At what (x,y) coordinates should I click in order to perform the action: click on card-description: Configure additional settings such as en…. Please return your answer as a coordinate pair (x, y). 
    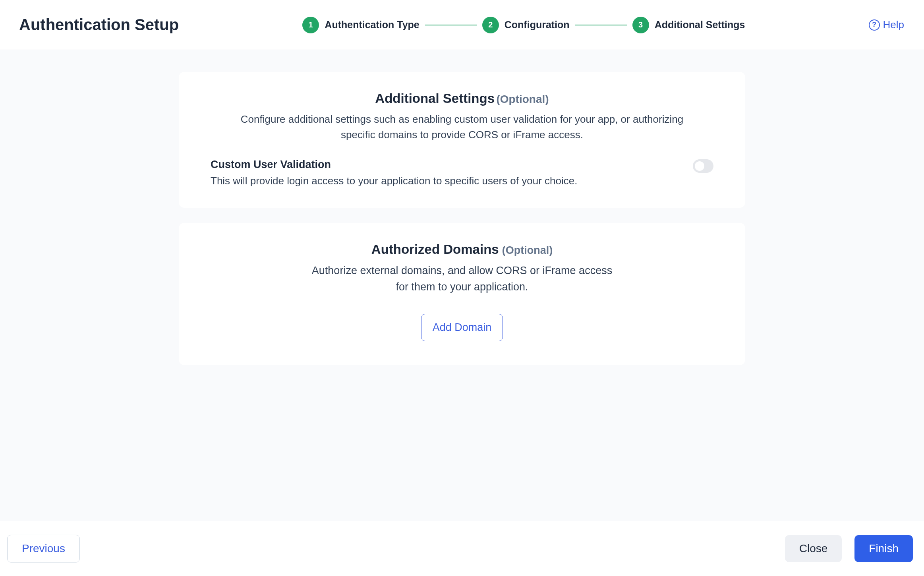
    Looking at the image, I should click on (462, 127).